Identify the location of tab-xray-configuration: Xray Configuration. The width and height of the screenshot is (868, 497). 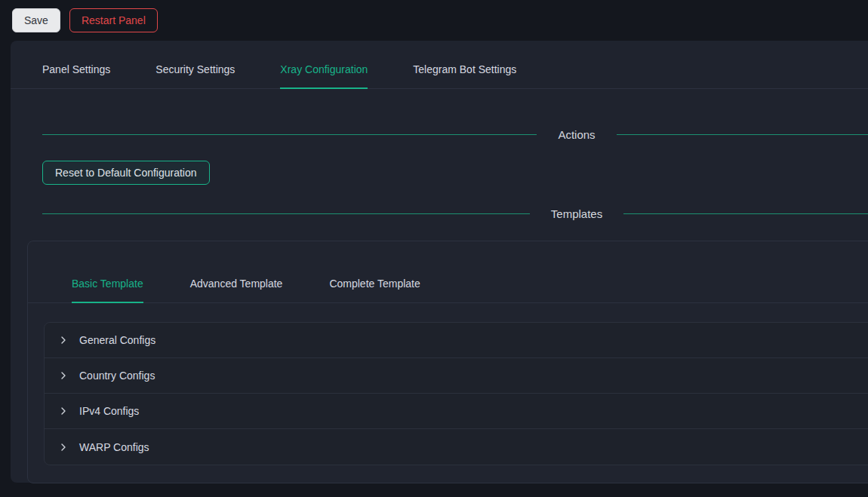
(324, 76).